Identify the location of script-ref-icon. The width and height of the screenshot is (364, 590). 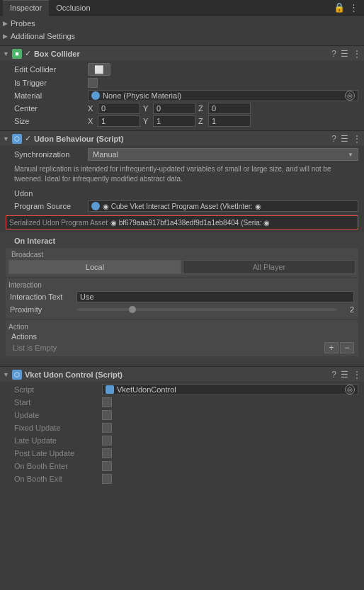
(110, 390).